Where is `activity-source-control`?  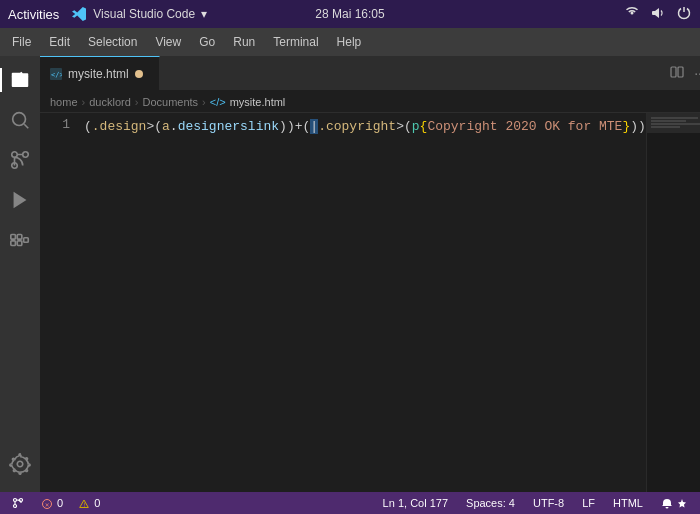 activity-source-control is located at coordinates (20, 160).